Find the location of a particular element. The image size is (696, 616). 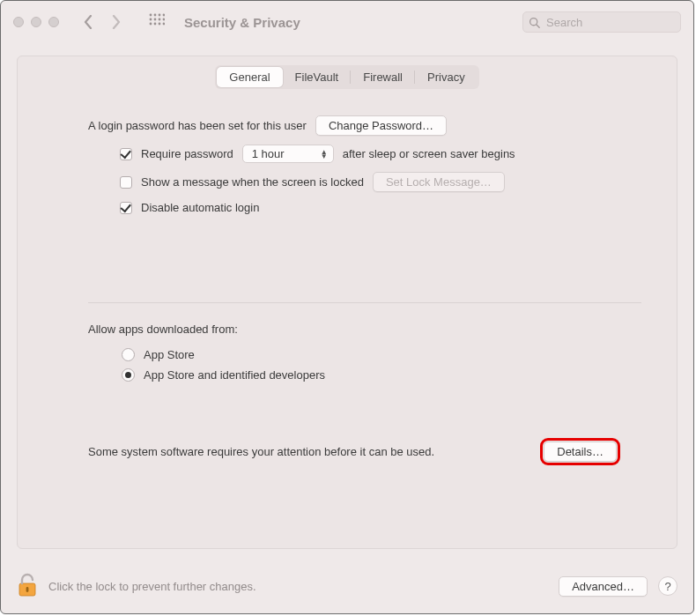

window-controls is located at coordinates (36, 22).